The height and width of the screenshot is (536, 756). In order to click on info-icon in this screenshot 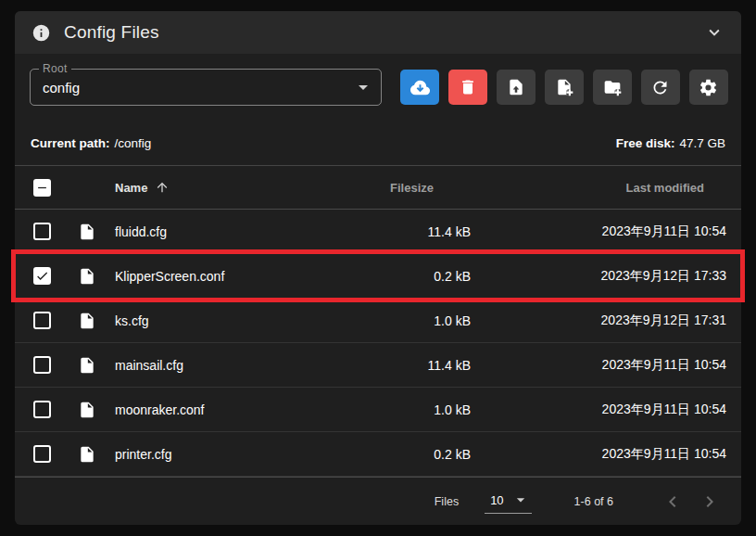, I will do `click(41, 33)`.